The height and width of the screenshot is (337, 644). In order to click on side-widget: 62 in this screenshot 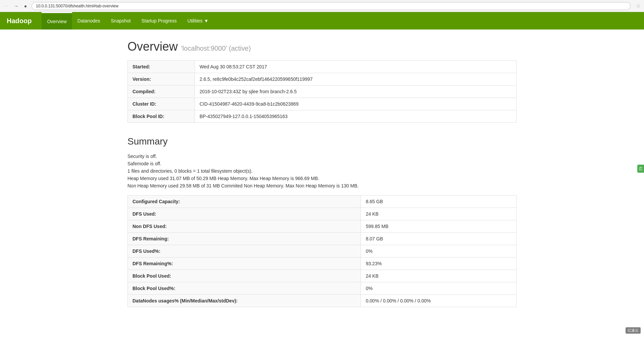, I will do `click(641, 168)`.